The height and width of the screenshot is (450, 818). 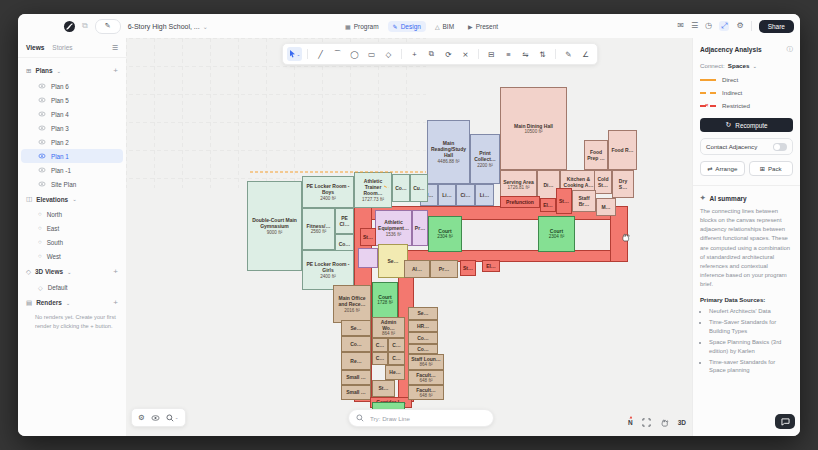 What do you see at coordinates (622, 150) in the screenshot?
I see `room-food-r: Food R…` at bounding box center [622, 150].